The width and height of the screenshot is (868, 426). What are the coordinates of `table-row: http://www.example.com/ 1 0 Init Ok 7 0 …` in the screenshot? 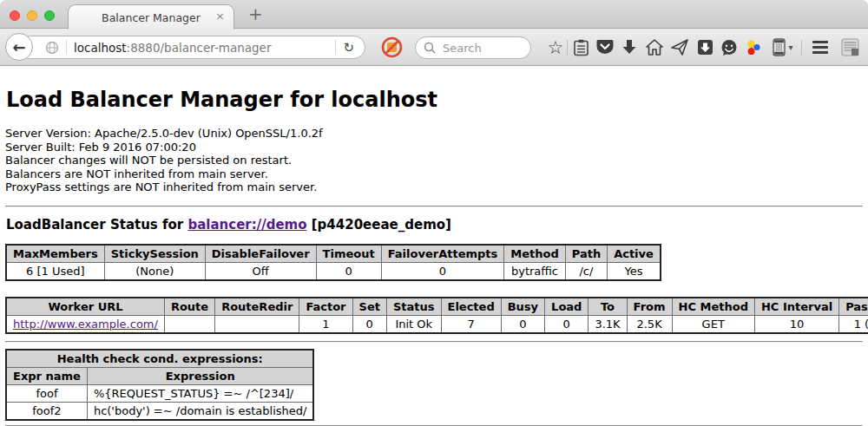 It's located at (437, 324).